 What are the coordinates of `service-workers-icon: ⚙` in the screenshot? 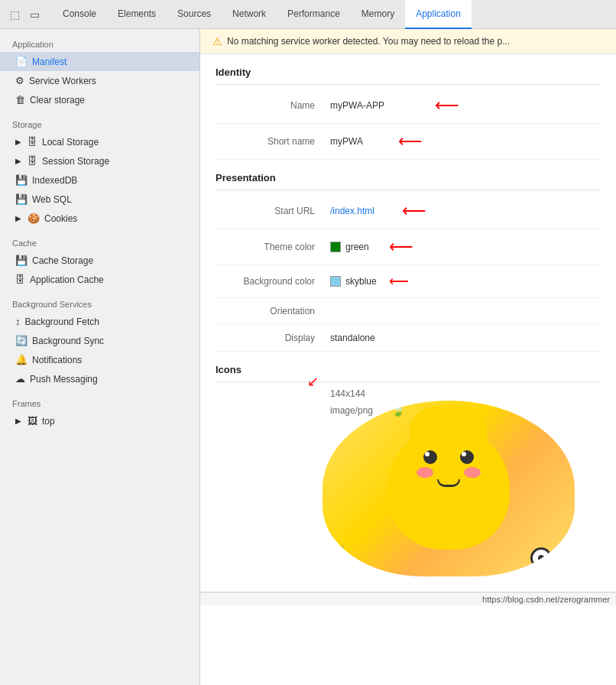 It's located at (20, 81).